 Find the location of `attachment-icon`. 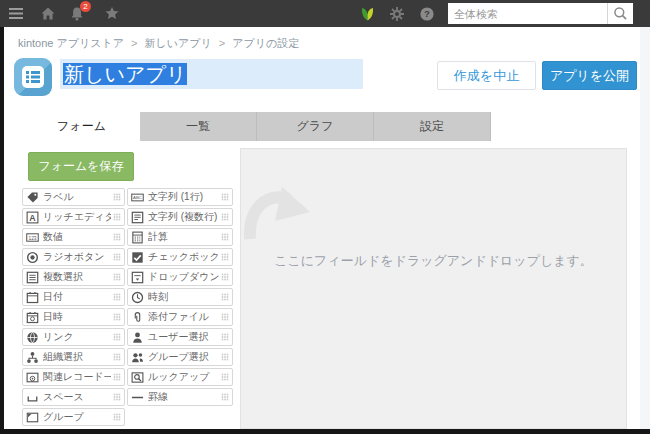

attachment-icon is located at coordinates (138, 318).